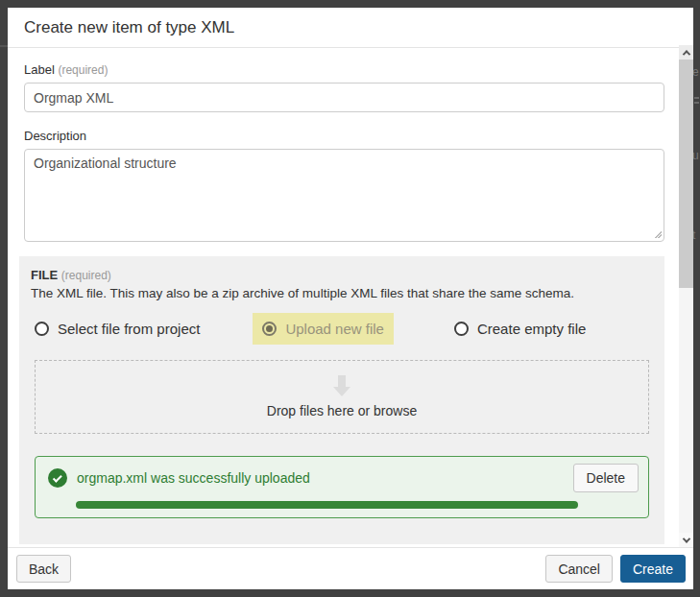 The height and width of the screenshot is (597, 700). I want to click on radio-upload-new-file: Upload new file, so click(323, 328).